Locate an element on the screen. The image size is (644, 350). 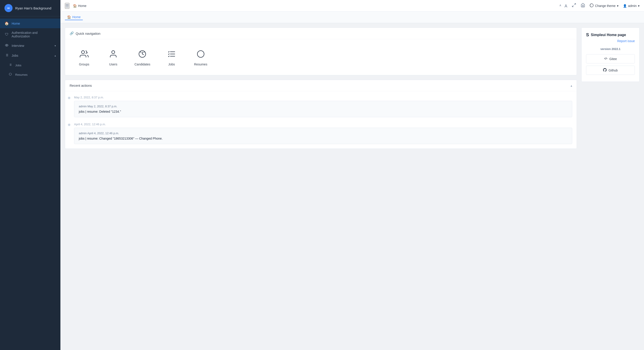
version-label: version is located at coordinates (606, 49).